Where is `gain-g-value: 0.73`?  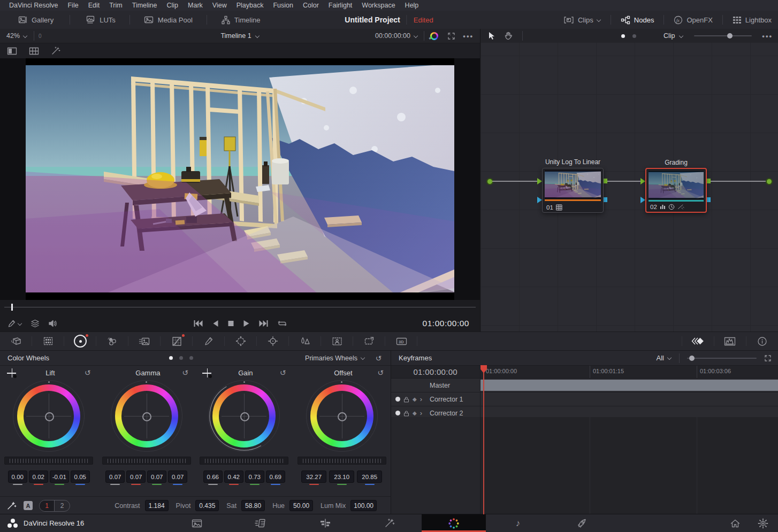
gain-g-value: 0.73 is located at coordinates (255, 477).